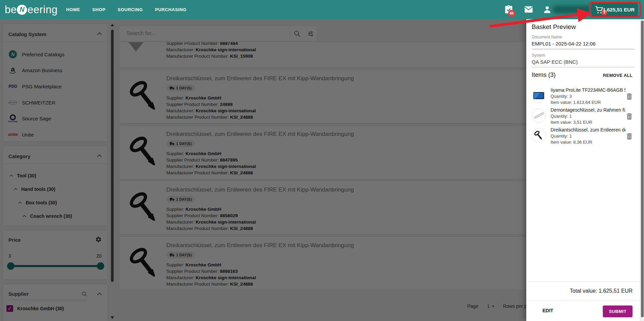 The image size is (644, 321). Describe the element at coordinates (561, 96) in the screenshot. I see `basket-item-quantity: Quantity: 3` at that location.